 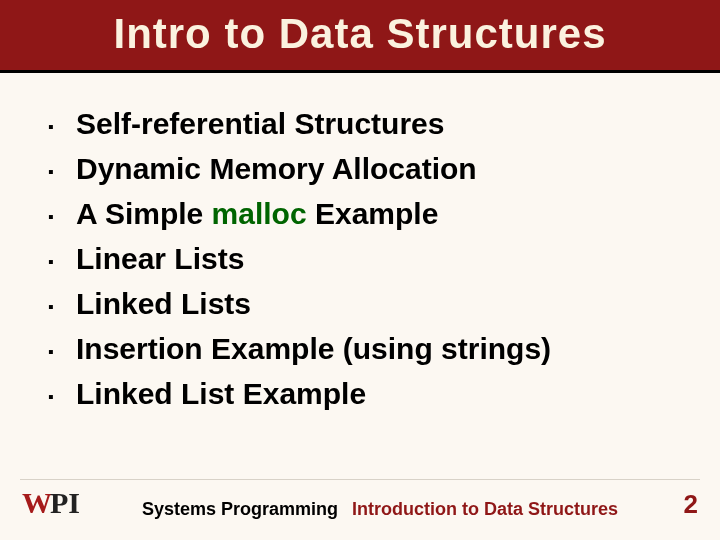 I want to click on bullet-text: Self-referential Structures, so click(x=260, y=124).